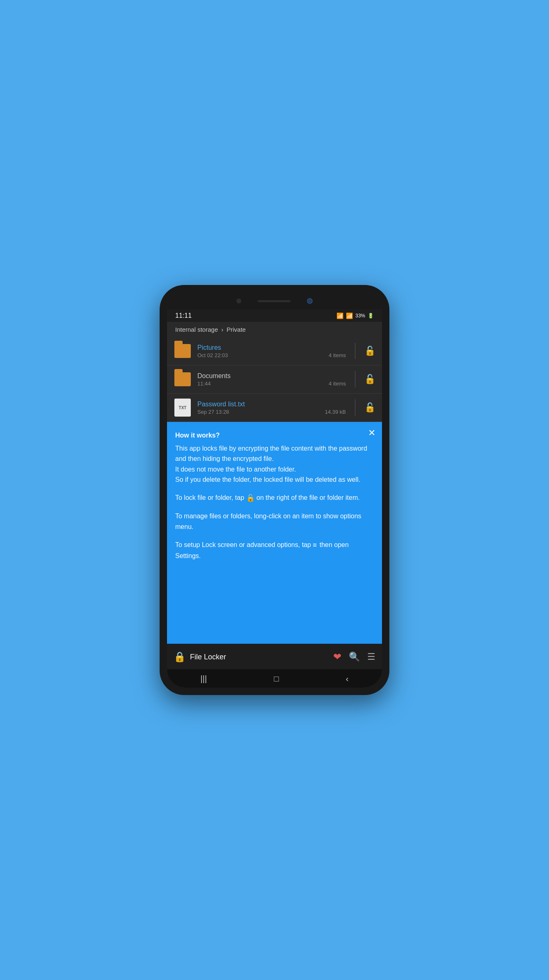 Image resolution: width=549 pixels, height=980 pixels. Describe the element at coordinates (274, 316) in the screenshot. I see `status-bar: 11:11 📶 📶 33% 🔋` at that location.